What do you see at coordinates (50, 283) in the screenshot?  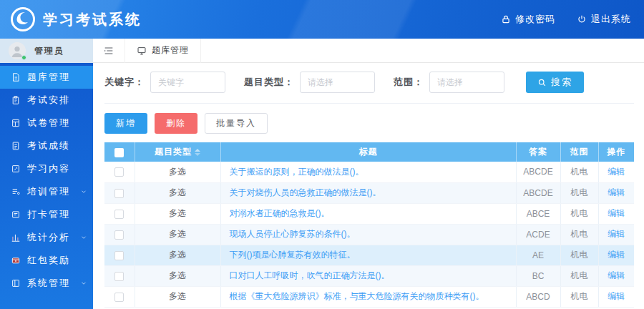 I see `sidebar-item-label: 系统管理` at bounding box center [50, 283].